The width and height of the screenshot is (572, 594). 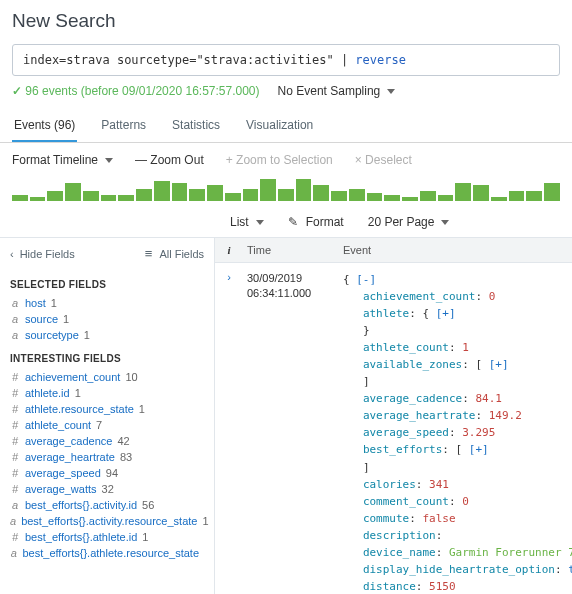 What do you see at coordinates (44, 127) in the screenshot?
I see `tab-events-: Events (96)` at bounding box center [44, 127].